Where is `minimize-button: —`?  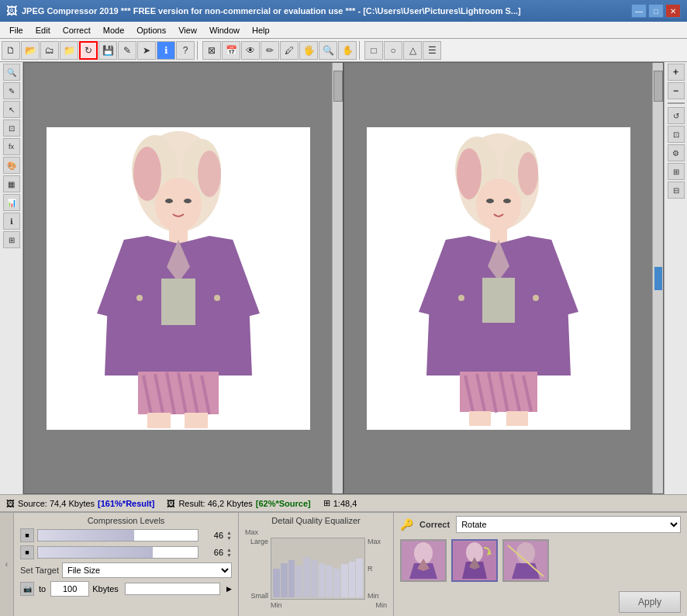
minimize-button: — is located at coordinates (639, 11).